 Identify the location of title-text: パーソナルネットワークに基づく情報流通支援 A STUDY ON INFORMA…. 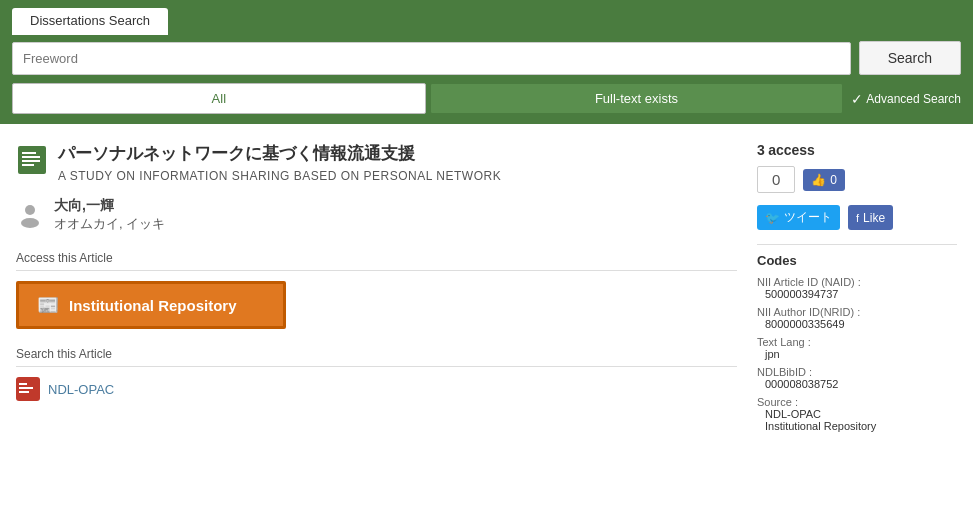
(280, 162).